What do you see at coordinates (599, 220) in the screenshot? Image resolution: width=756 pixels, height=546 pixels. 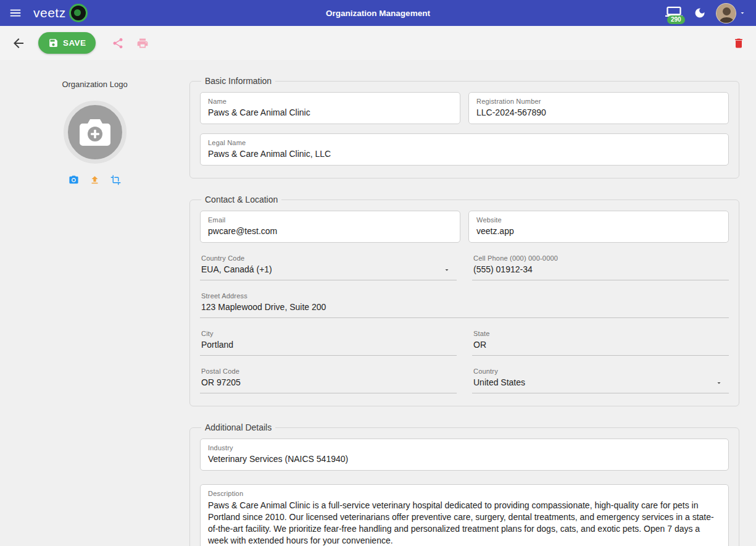 I see `website-label: Website` at bounding box center [599, 220].